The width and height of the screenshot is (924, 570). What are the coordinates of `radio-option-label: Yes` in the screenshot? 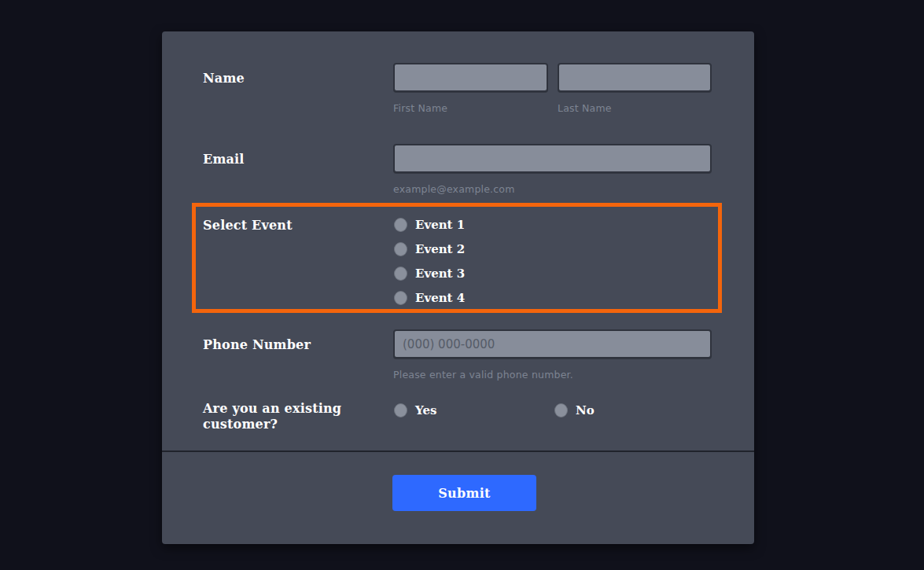 It's located at (426, 410).